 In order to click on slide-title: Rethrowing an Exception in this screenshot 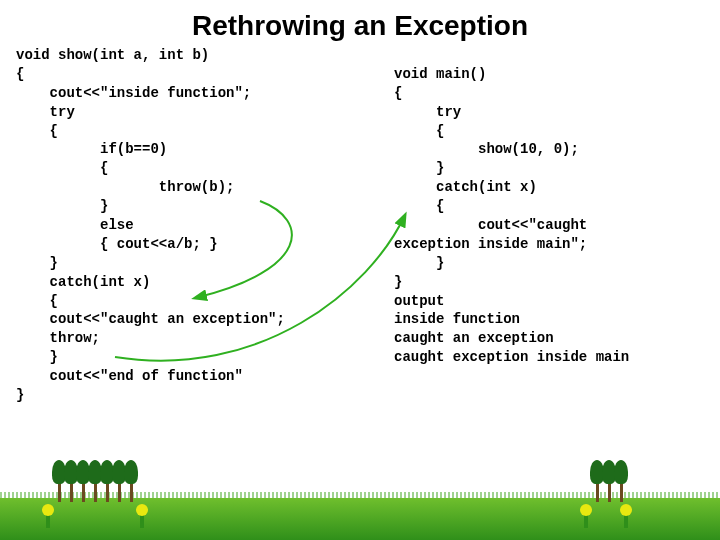, I will do `click(360, 23)`.